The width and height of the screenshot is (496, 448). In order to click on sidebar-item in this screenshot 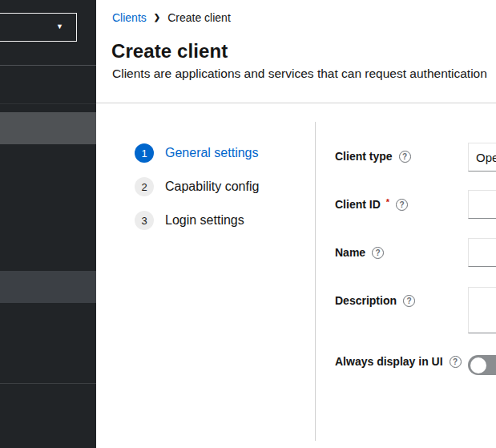, I will do `click(48, 287)`.